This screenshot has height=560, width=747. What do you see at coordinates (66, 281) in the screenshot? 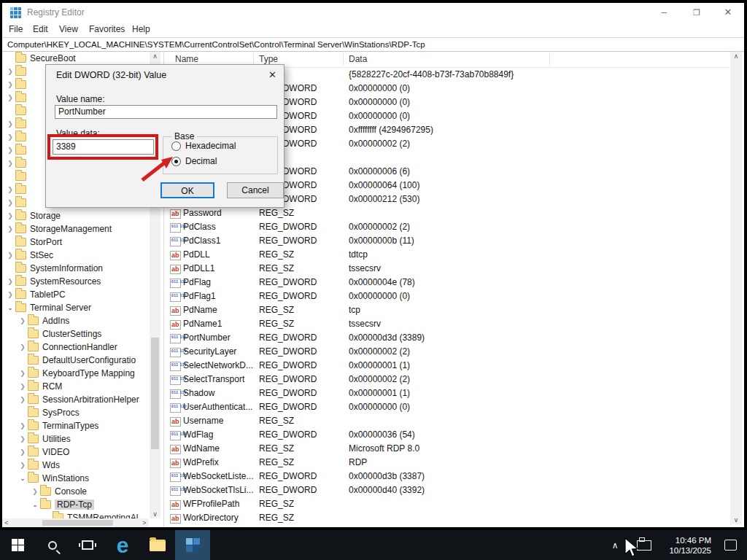
I see `tree-item-label: SystemResources` at bounding box center [66, 281].